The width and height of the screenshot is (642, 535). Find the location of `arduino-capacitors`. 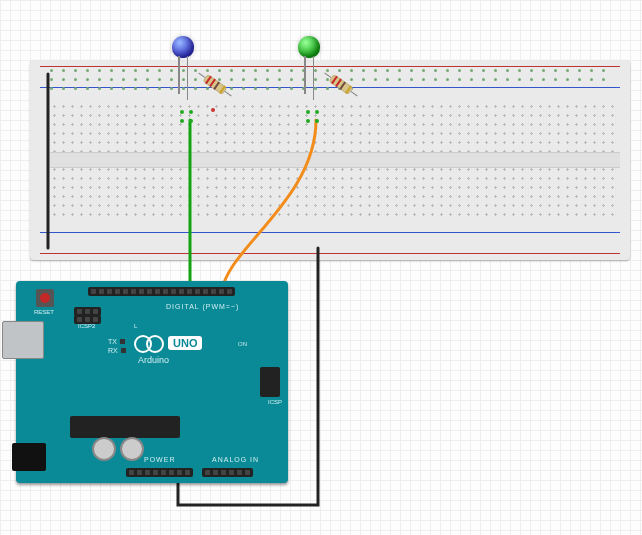

arduino-capacitors is located at coordinates (118, 449).